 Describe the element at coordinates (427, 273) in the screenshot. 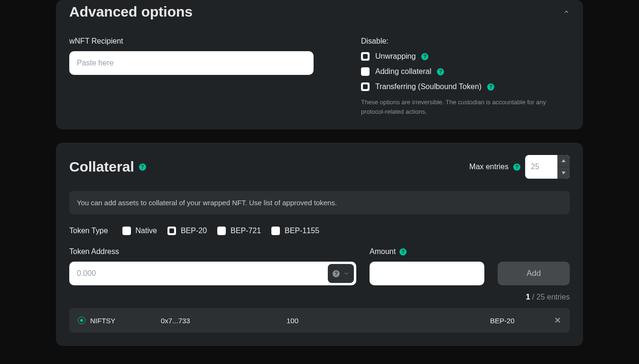

I see `amount-input` at that location.